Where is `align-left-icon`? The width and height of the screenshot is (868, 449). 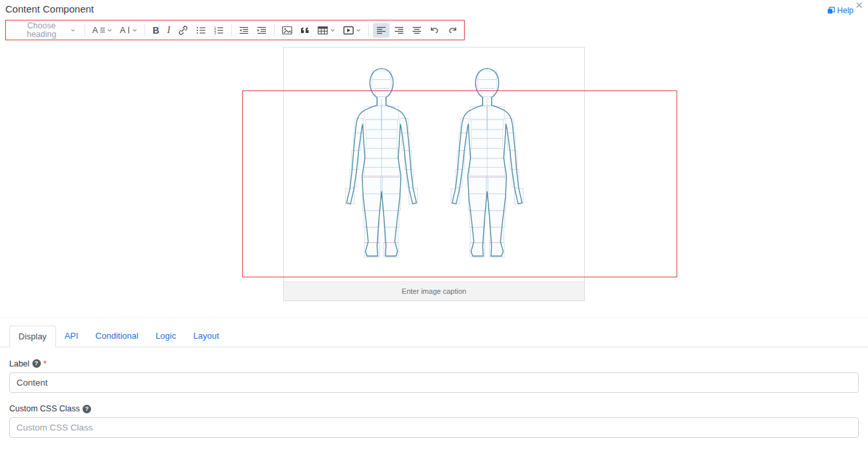 align-left-icon is located at coordinates (382, 30).